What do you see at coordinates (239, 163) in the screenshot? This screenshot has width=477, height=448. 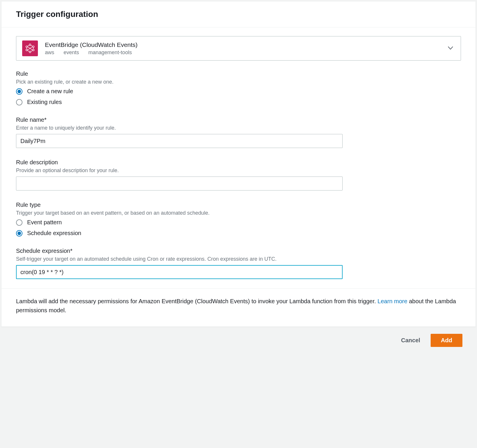 I see `rule-description-label: Rule description` at bounding box center [239, 163].